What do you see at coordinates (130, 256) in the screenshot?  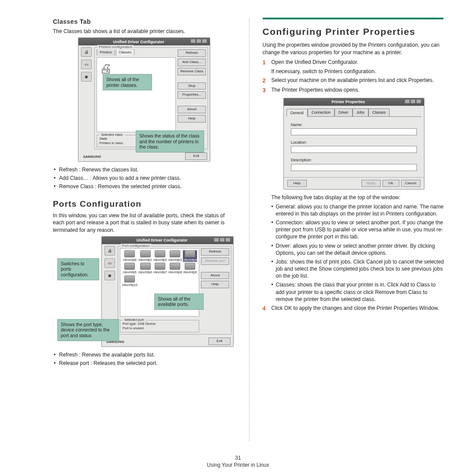 I see `port-item: /dev/mfp0` at bounding box center [130, 256].